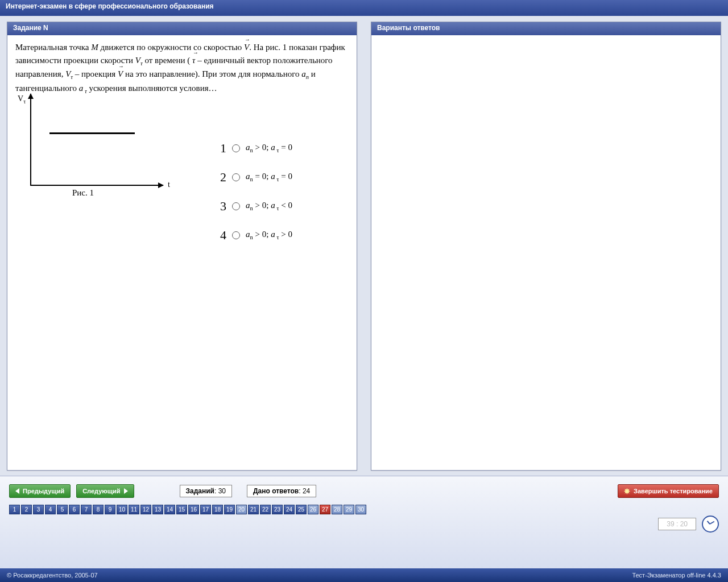  I want to click on version: Тест-Экзаменатор off-line 4.4.3, so click(677, 575).